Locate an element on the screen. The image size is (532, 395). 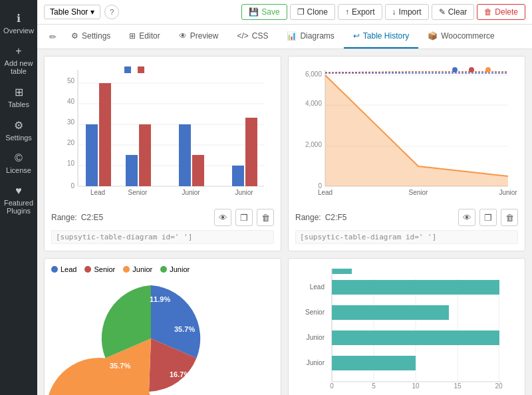
pie-legend: Lead Senior Junior Junior is located at coordinates (162, 269).